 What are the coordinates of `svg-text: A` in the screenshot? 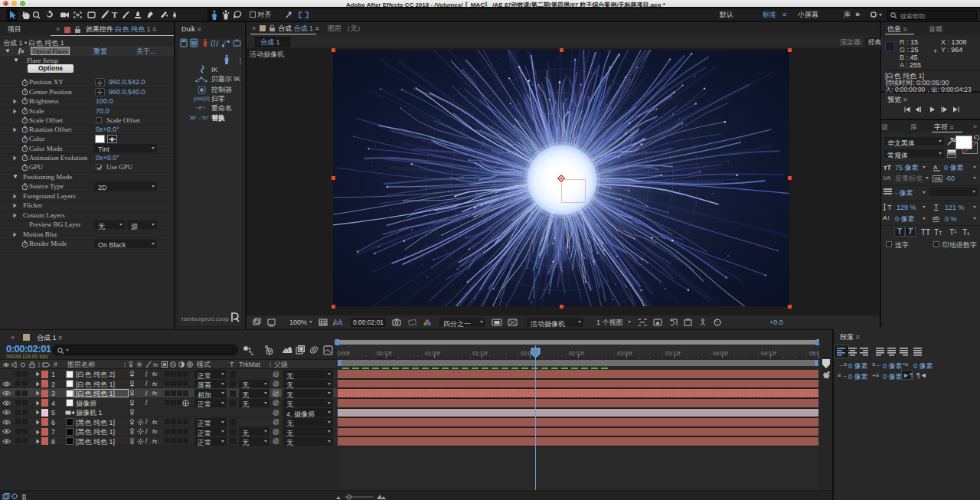 It's located at (936, 167).